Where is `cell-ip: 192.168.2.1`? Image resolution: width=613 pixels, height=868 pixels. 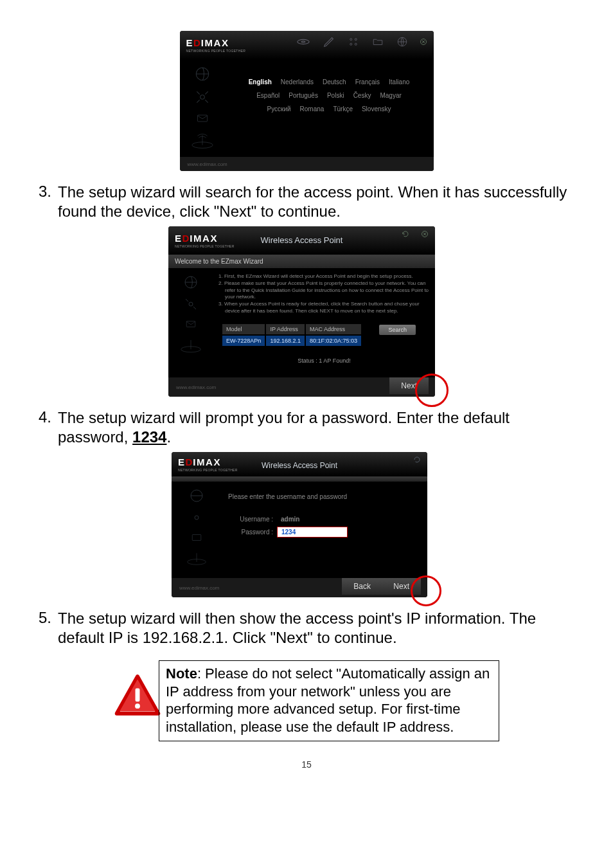
cell-ip: 192.168.2.1 is located at coordinates (285, 341).